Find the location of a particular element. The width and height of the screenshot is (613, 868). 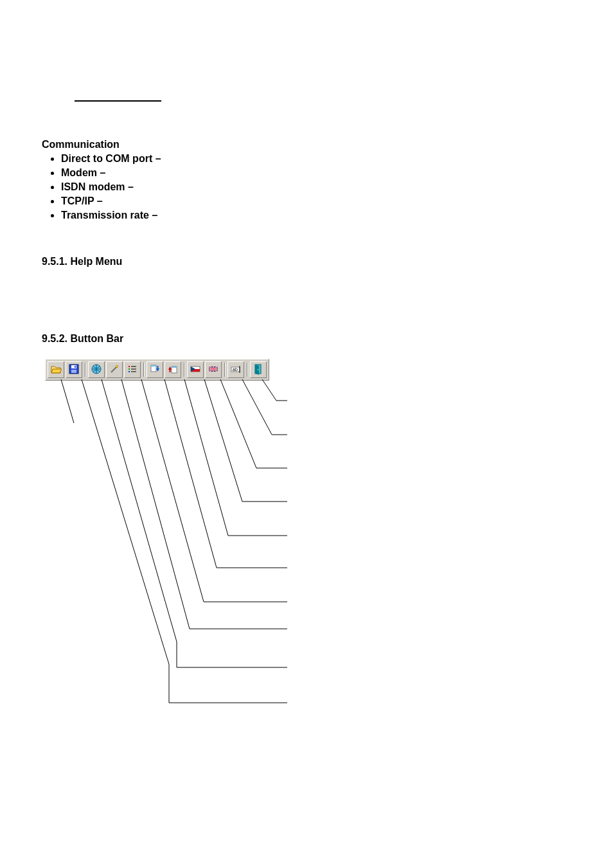

wizard-button is located at coordinates (114, 370).